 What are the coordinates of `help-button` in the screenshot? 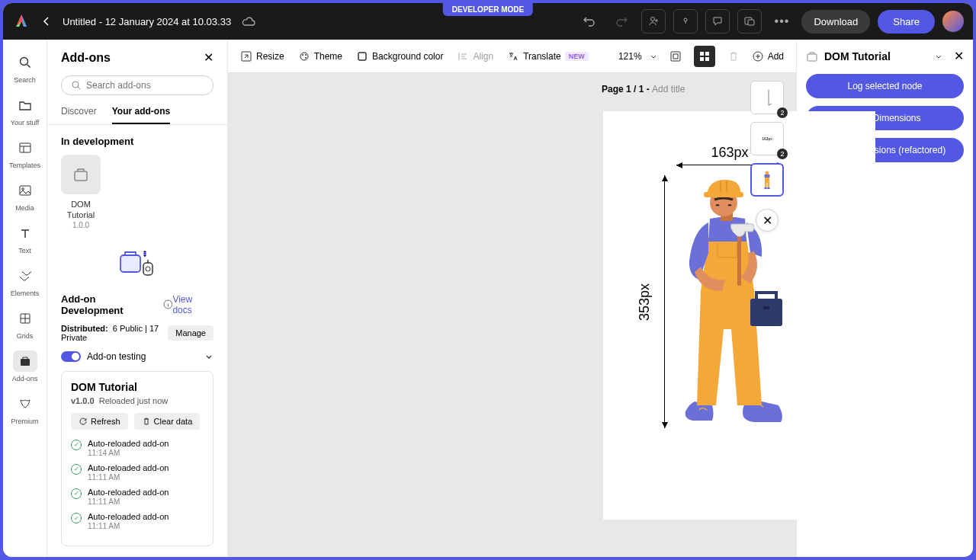 It's located at (685, 21).